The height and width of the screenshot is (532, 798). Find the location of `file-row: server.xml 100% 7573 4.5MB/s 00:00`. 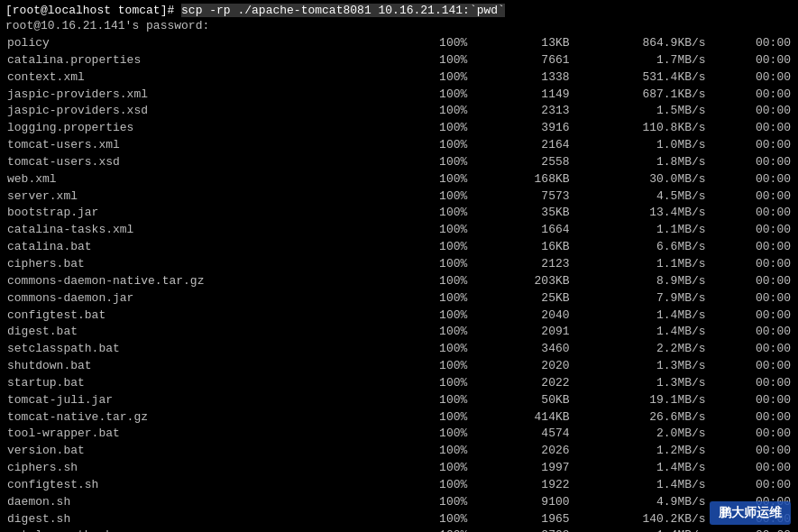

file-row: server.xml 100% 7573 4.5MB/s 00:00 is located at coordinates (399, 197).